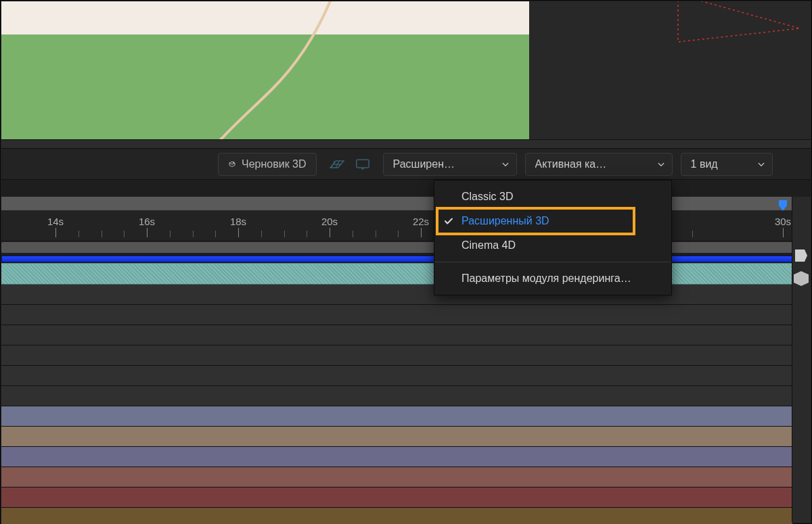 The width and height of the screenshot is (812, 524). What do you see at coordinates (147, 222) in the screenshot?
I see `ruler-tick-label: 16s` at bounding box center [147, 222].